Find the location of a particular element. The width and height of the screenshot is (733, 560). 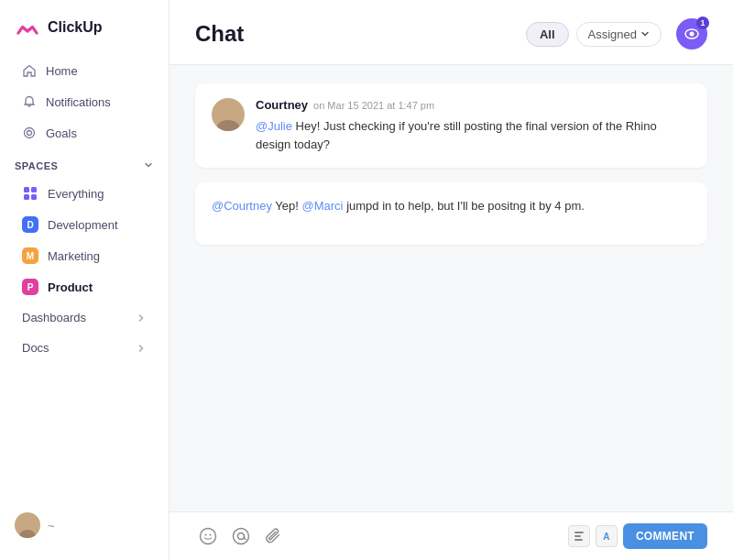

sidebar-item-dashboards-label: Dashboards is located at coordinates (54, 317).